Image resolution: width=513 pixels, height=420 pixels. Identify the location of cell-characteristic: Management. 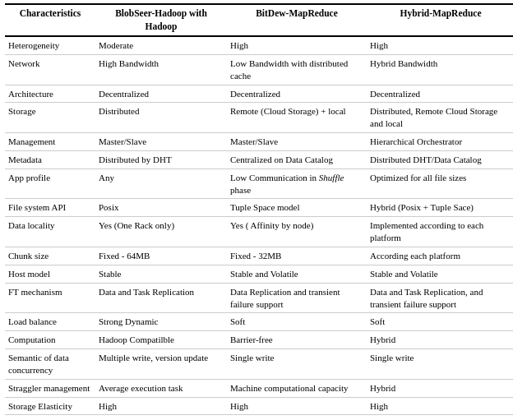
(50, 142).